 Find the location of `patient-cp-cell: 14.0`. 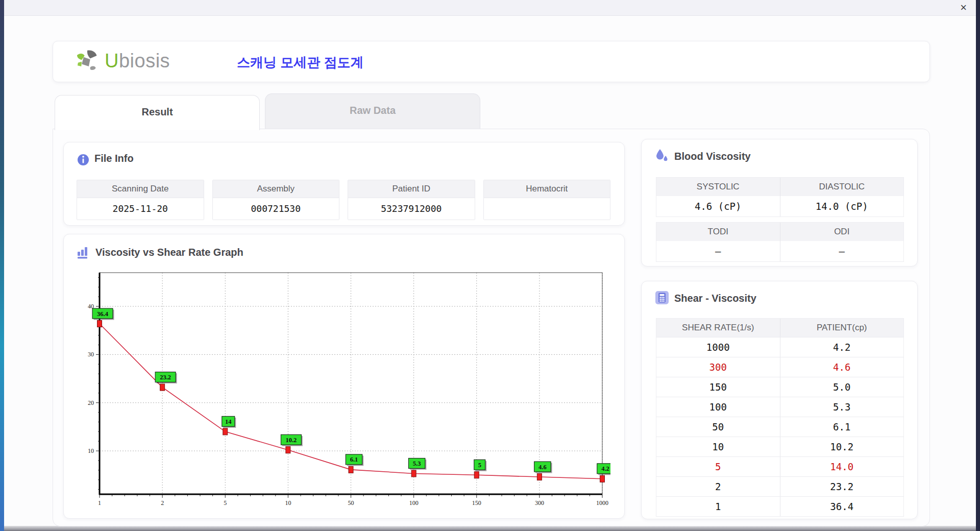

patient-cp-cell: 14.0 is located at coordinates (842, 467).